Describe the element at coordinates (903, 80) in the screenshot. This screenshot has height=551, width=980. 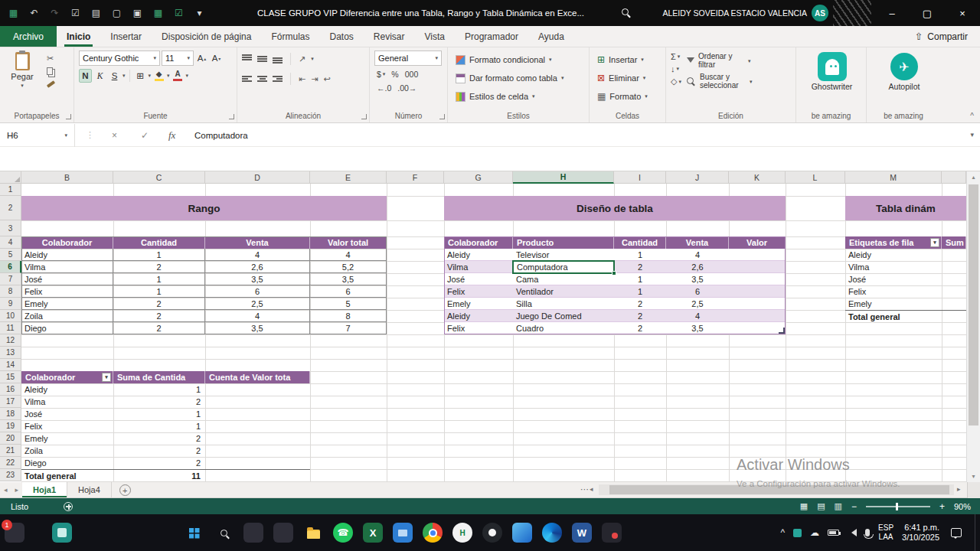
I see `autopilot-button: ✈ Autopilot` at that location.